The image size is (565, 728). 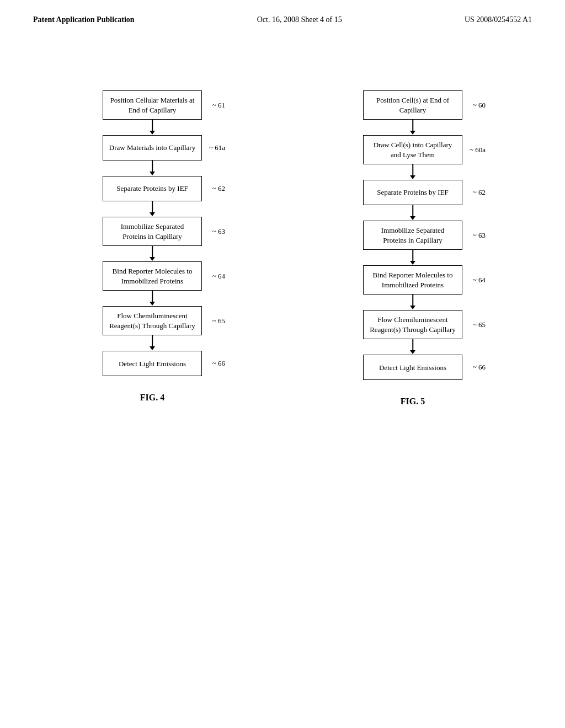 I want to click on fig5-label-65: ~ 65, so click(x=479, y=325).